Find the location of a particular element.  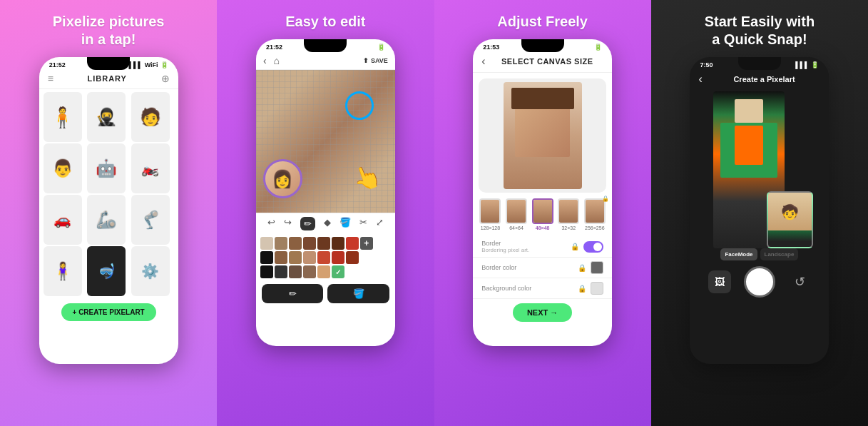

panel-2-title: Easy to edit is located at coordinates (325, 21).